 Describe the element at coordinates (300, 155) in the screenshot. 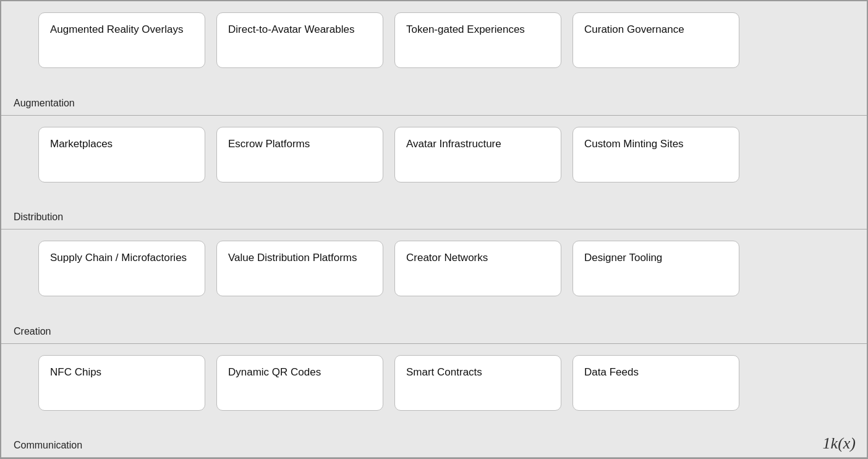

I see `card-distribution-1: Escrow Platforms` at that location.